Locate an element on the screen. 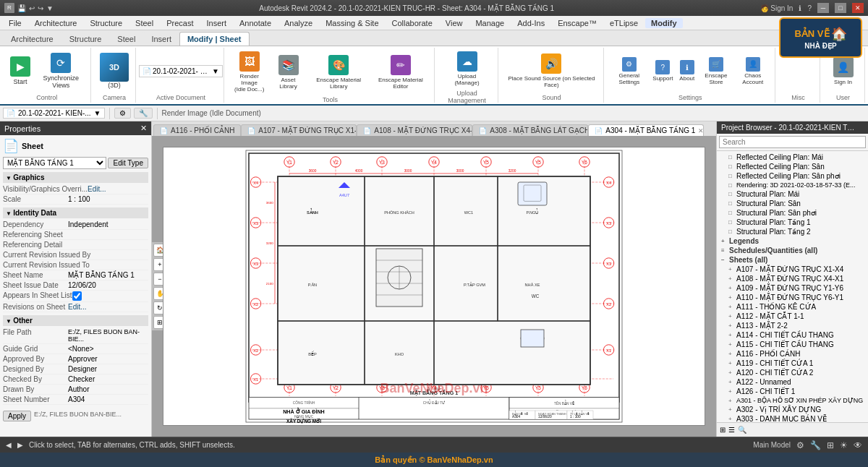 The width and height of the screenshot is (868, 467). menu-view: View is located at coordinates (454, 23).